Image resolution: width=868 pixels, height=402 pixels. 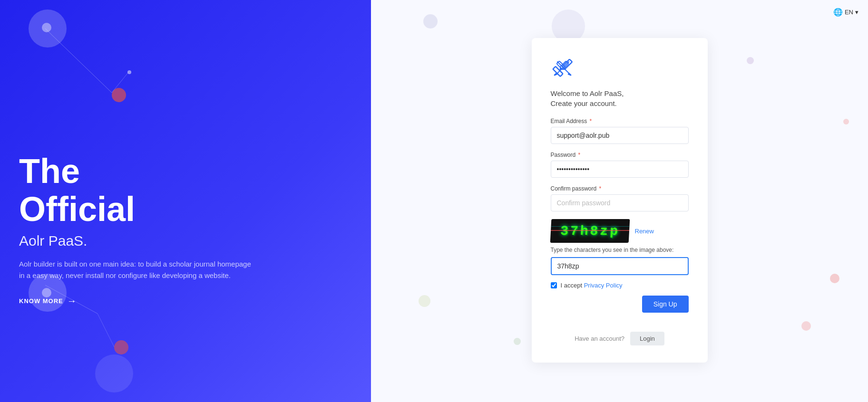 What do you see at coordinates (620, 68) in the screenshot?
I see `card-logo` at bounding box center [620, 68].